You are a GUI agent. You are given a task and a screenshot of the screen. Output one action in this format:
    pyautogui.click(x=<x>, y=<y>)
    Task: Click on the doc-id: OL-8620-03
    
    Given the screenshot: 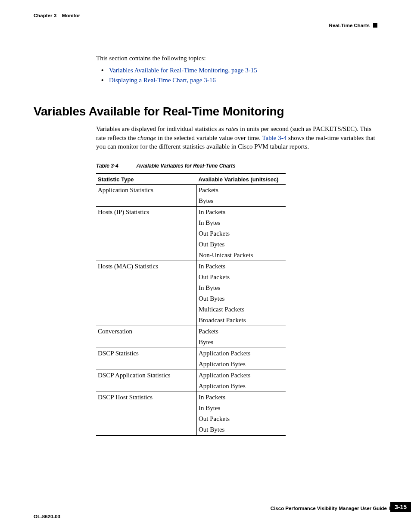 What is the action you would take?
    pyautogui.click(x=47, y=516)
    